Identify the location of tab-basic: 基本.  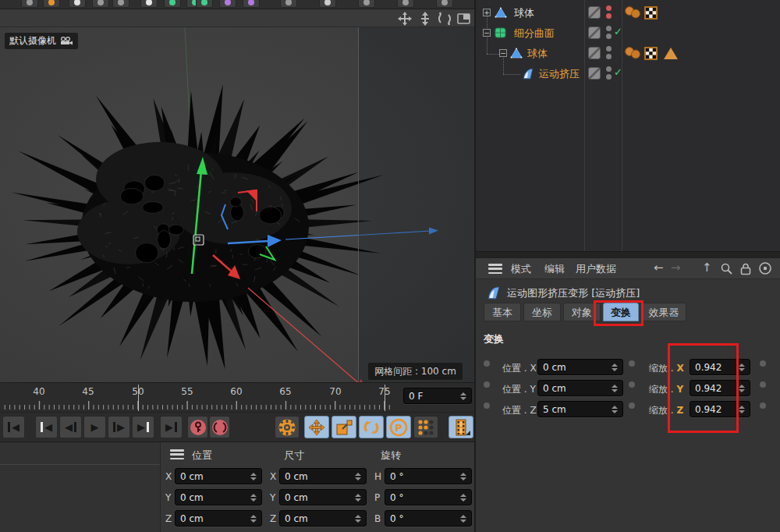
(502, 312).